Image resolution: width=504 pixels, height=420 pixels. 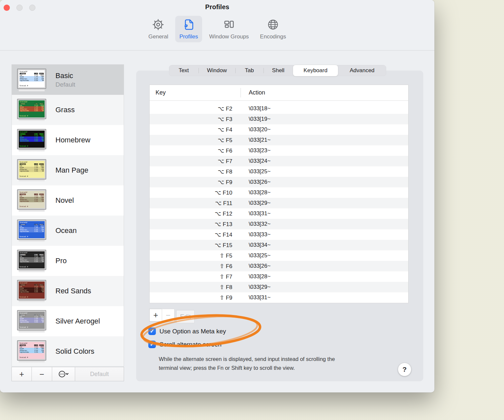 What do you see at coordinates (256, 119) in the screenshot?
I see `action-cell: \033[19~` at bounding box center [256, 119].